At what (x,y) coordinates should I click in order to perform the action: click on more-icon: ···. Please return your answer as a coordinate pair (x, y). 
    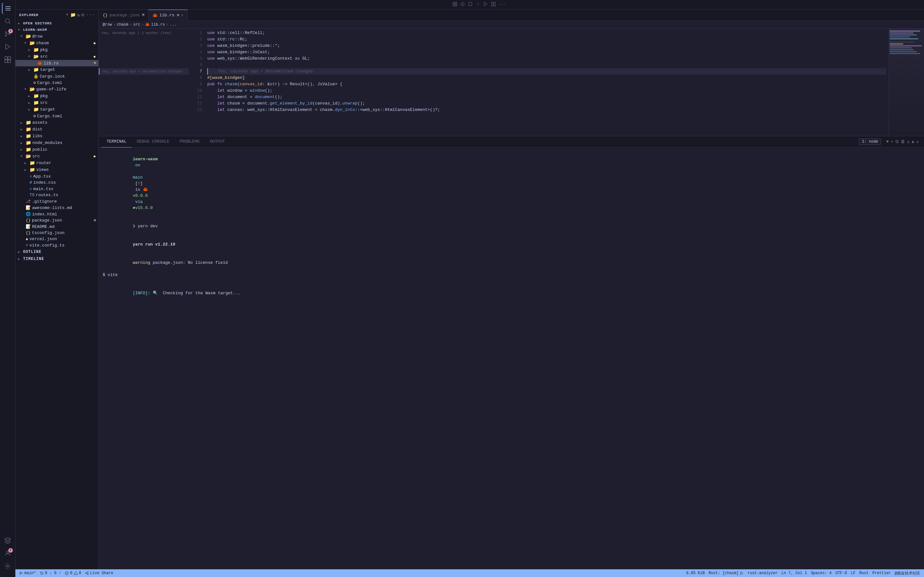
    Looking at the image, I should click on (502, 5).